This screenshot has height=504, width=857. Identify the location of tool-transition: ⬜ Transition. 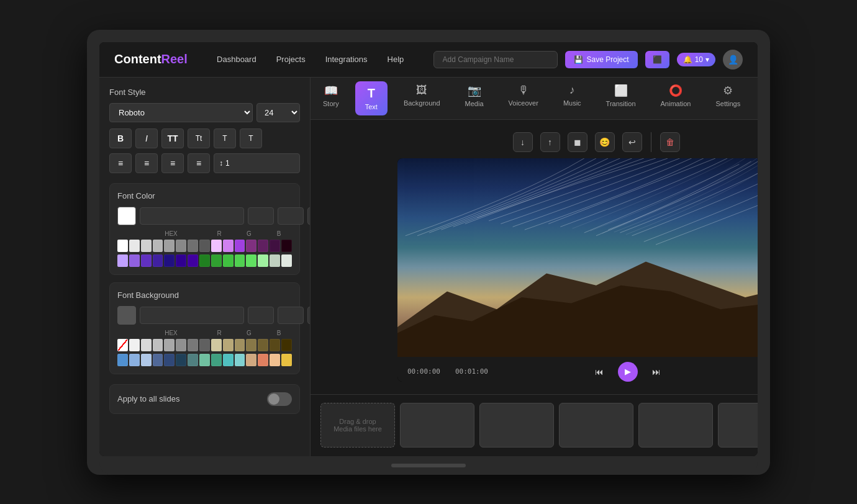
(621, 98).